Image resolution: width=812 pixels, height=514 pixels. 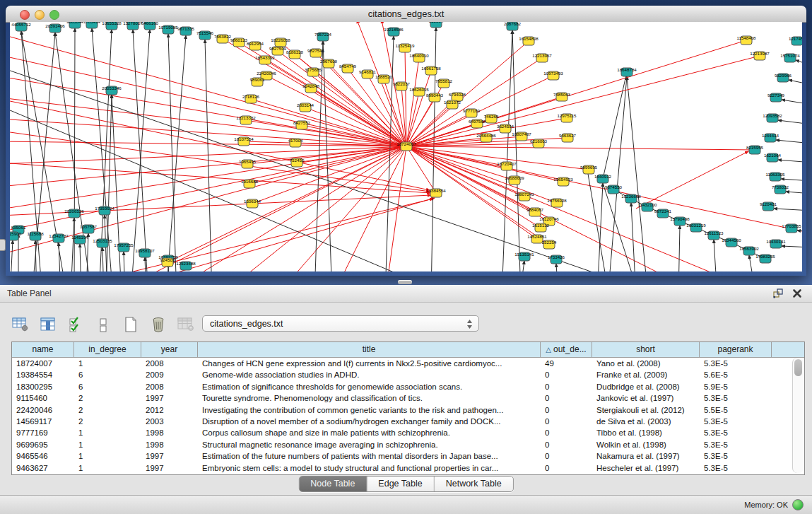 What do you see at coordinates (369, 445) in the screenshot?
I see `table-cell: Structural magnetic resonance image aver…` at bounding box center [369, 445].